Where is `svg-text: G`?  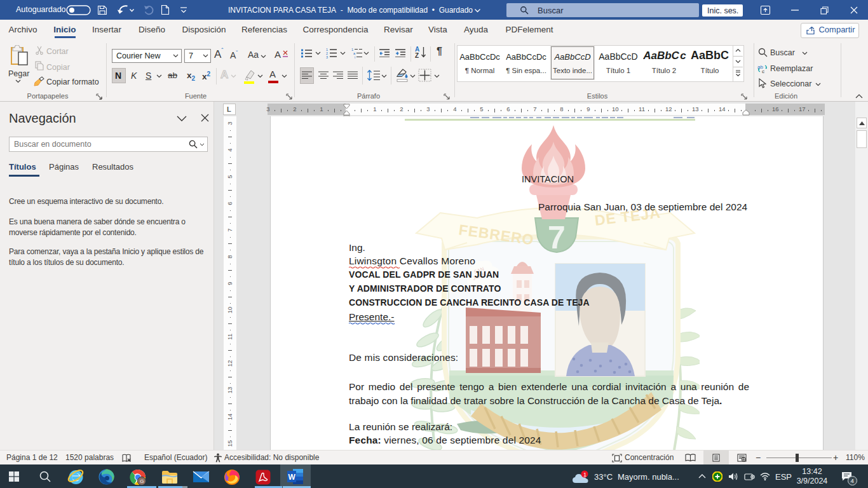 svg-text: G is located at coordinates (142, 482).